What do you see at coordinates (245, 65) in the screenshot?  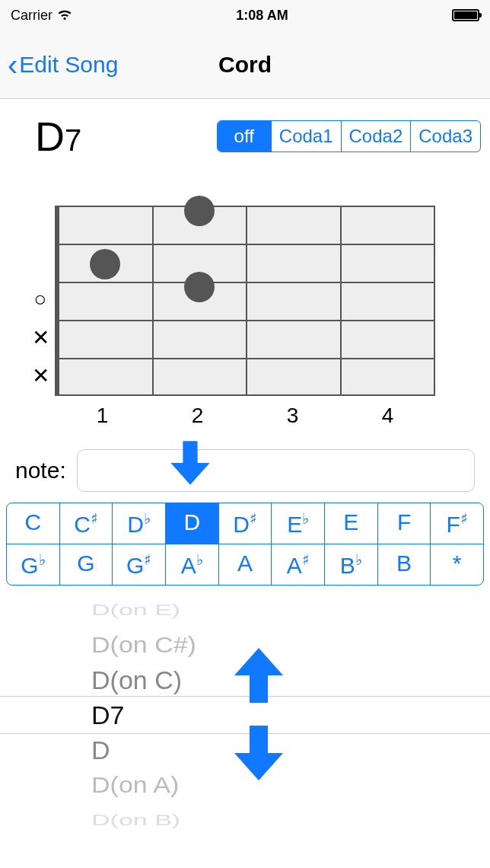 I see `nav-bar: ‹ Edit Song Cord` at bounding box center [245, 65].